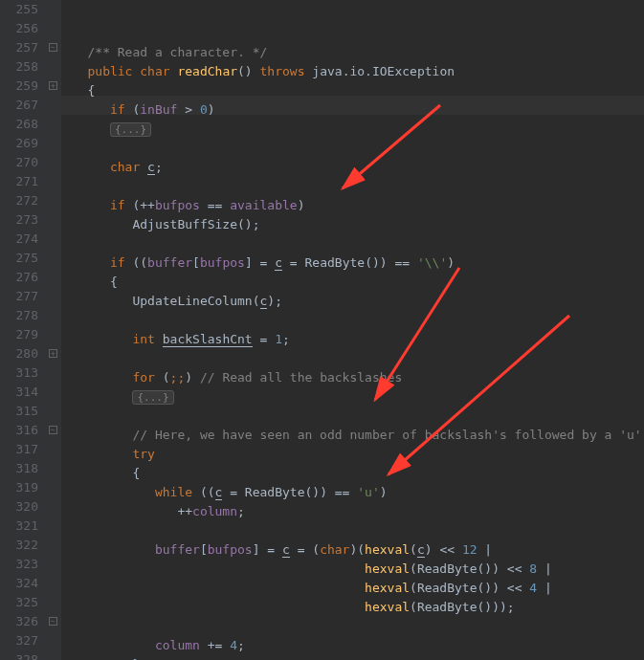 This screenshot has width=644, height=660. What do you see at coordinates (26, 641) in the screenshot?
I see `line-number: 327` at bounding box center [26, 641].